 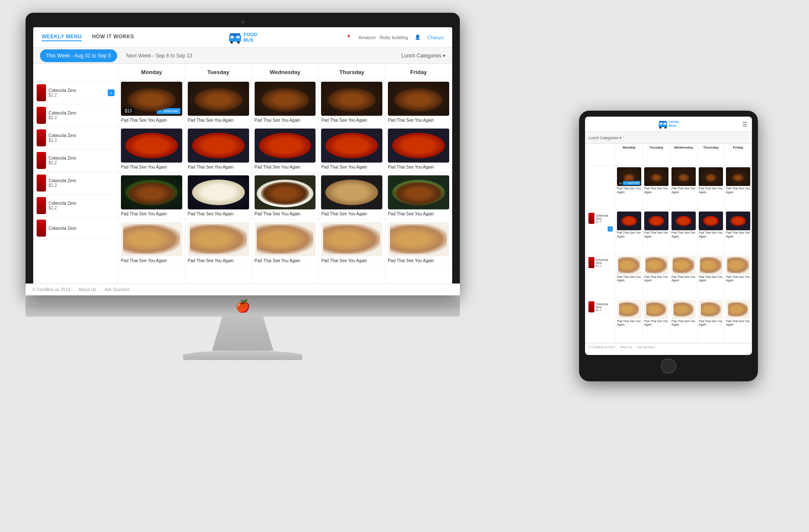 What do you see at coordinates (243, 56) in the screenshot?
I see `week-tabs-bar: This Week - Aug 31 to Sep 5 Next Week - …` at bounding box center [243, 56].